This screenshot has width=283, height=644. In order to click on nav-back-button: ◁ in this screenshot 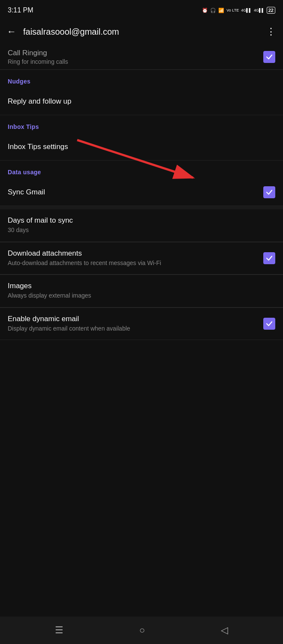, I will do `click(225, 630)`.